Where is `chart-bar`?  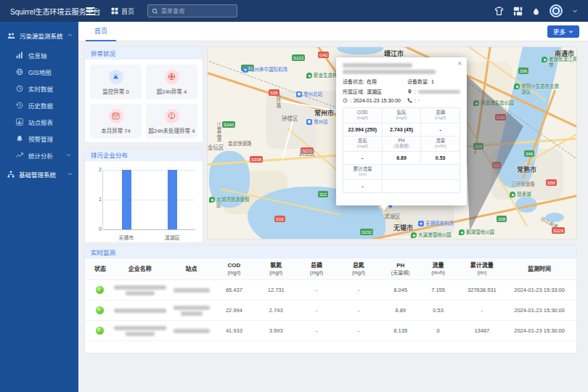 chart-bar is located at coordinates (126, 200).